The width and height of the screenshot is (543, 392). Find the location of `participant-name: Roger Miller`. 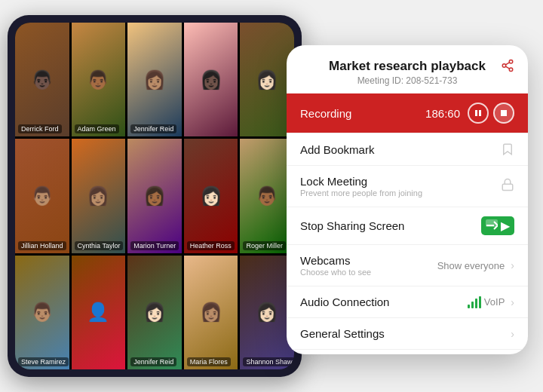

participant-name: Roger Miller is located at coordinates (264, 246).